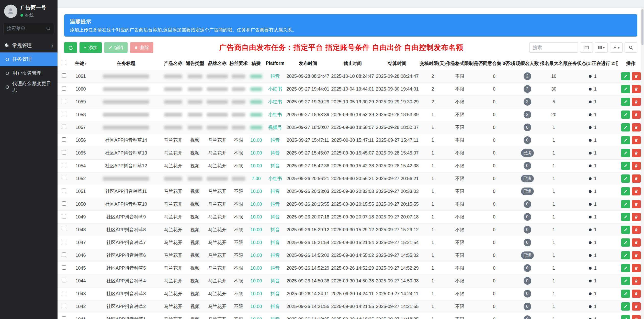 Image resolution: width=644 pixels, height=319 pixels. What do you see at coordinates (71, 48) in the screenshot?
I see `refresh-button` at bounding box center [71, 48].